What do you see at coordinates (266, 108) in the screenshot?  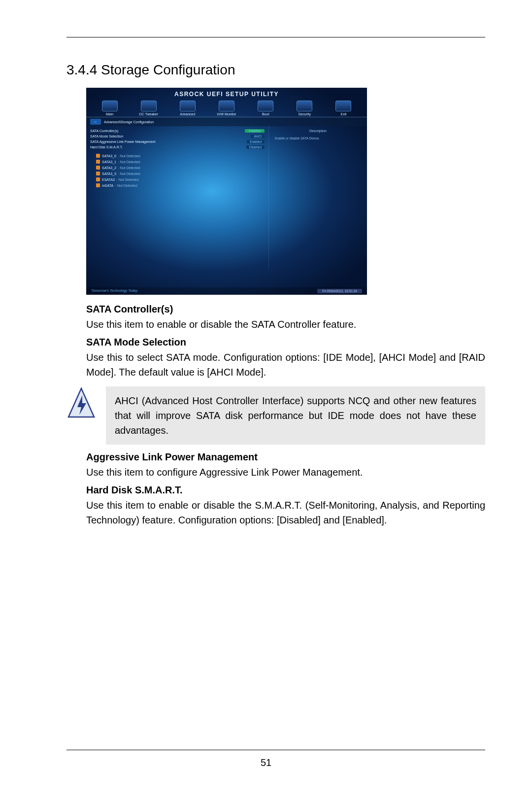 I see `tab-boot: Boot` at bounding box center [266, 108].